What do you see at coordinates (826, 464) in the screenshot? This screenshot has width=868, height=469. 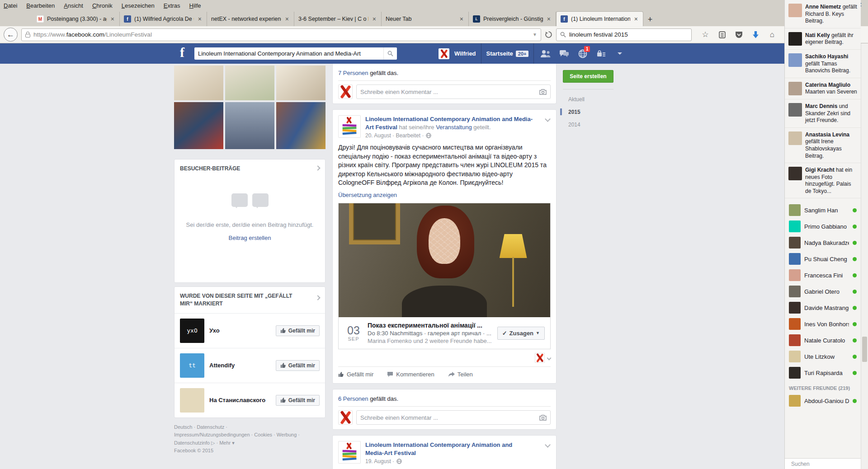 I see `chat-search-input` at bounding box center [826, 464].